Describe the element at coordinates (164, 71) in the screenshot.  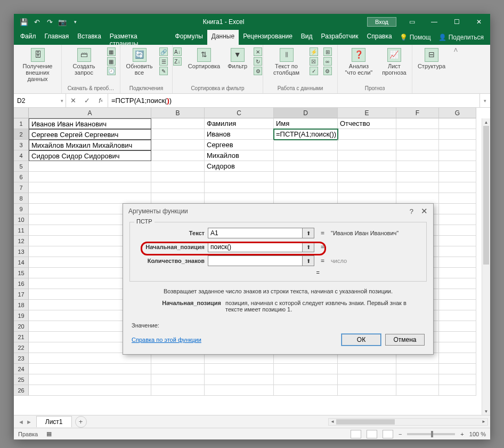
I see `edit-links-button: ✎` at that location.